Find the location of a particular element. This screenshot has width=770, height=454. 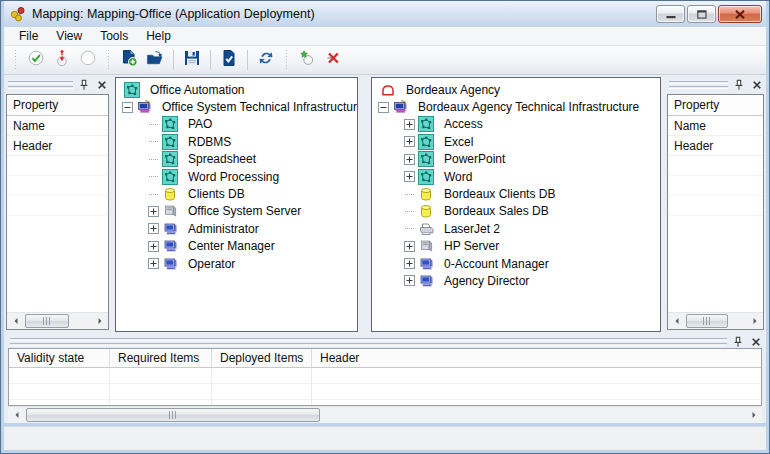

new-mapping-button is located at coordinates (129, 60).